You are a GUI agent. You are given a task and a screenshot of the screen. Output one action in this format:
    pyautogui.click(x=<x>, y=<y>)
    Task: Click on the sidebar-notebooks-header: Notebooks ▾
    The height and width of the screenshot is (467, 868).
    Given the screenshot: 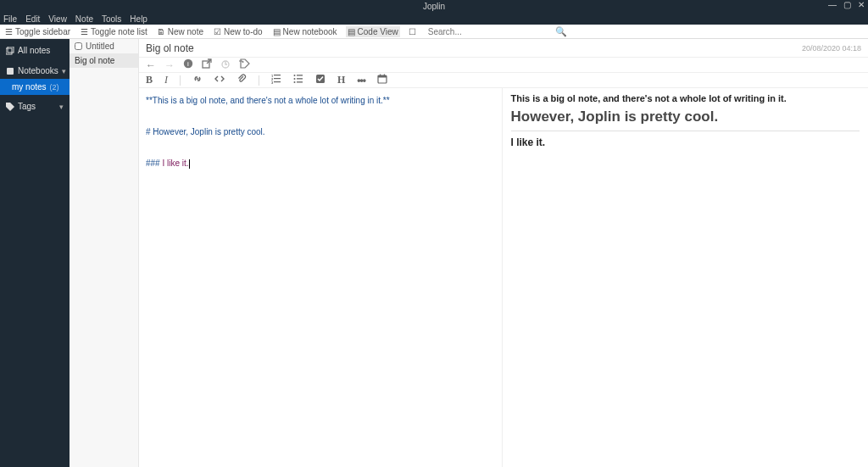 What is the action you would take?
    pyautogui.click(x=35, y=71)
    